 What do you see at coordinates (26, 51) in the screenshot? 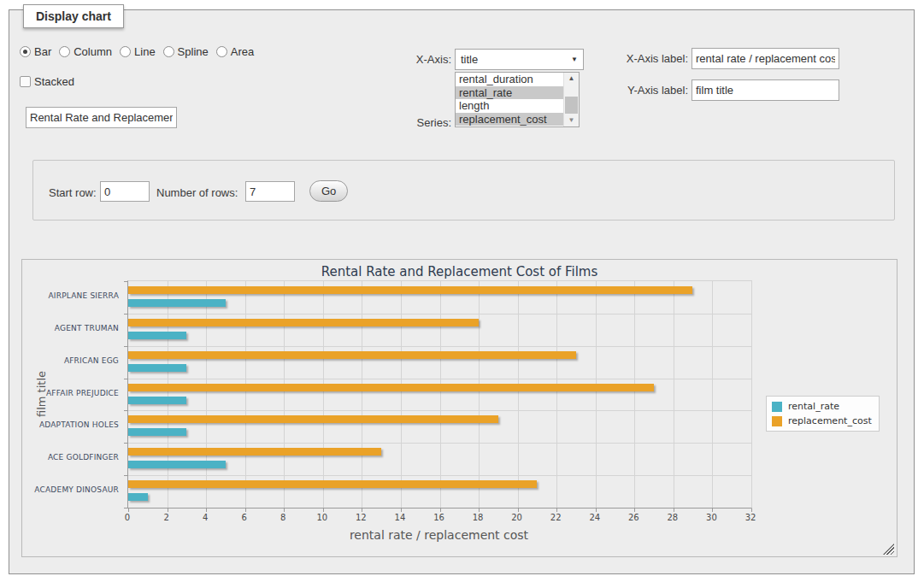
I see `radio-bar-icon` at bounding box center [26, 51].